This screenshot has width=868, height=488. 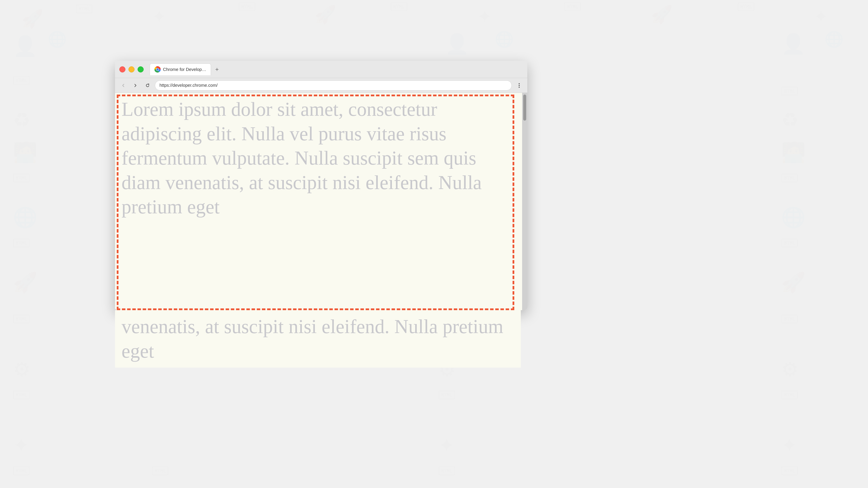 What do you see at coordinates (321, 86) in the screenshot?
I see `nav-bar: https://developer.chrome.com/` at bounding box center [321, 86].